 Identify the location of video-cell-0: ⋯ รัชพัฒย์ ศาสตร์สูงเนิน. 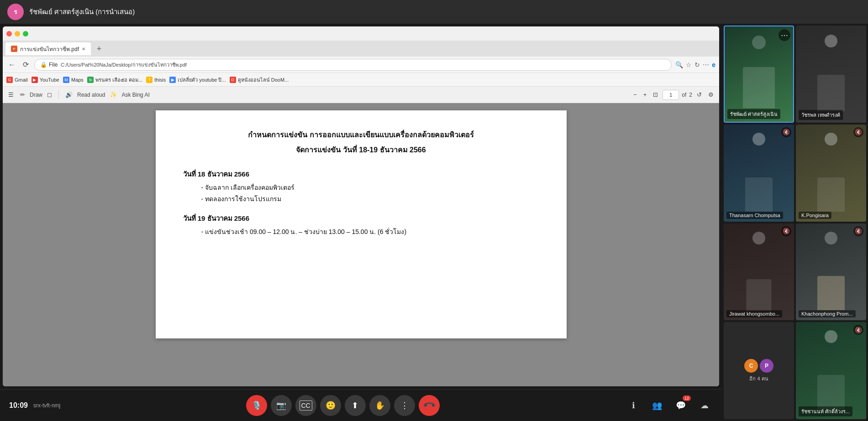
(759, 74).